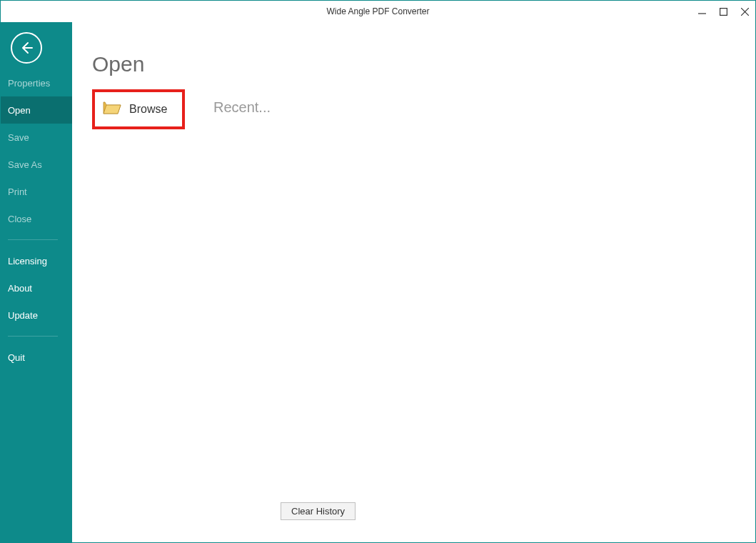 Image resolution: width=756 pixels, height=543 pixels. Describe the element at coordinates (318, 512) in the screenshot. I see `clear-history-button: Clear History` at that location.